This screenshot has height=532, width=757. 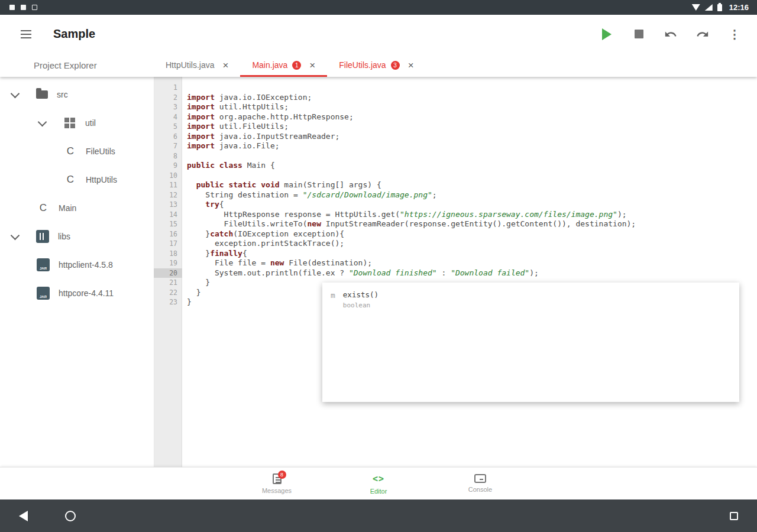 What do you see at coordinates (455, 87) in the screenshot?
I see `code-line: 1` at bounding box center [455, 87].